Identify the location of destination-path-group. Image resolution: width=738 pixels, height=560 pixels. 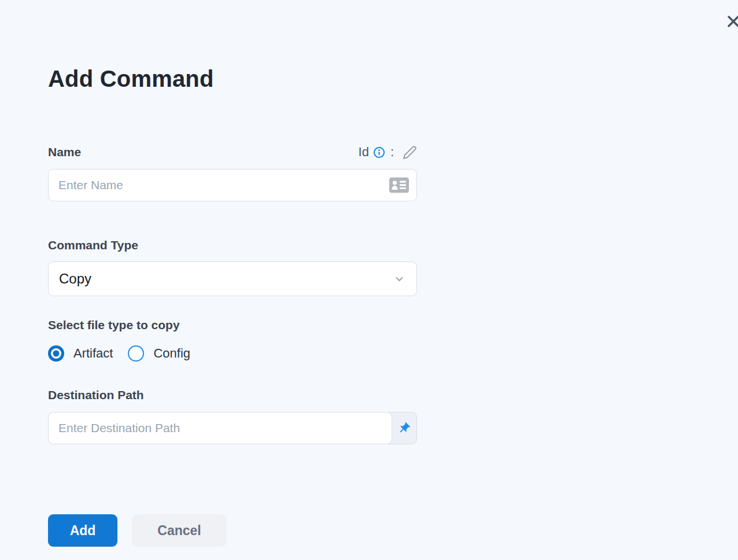
(233, 428).